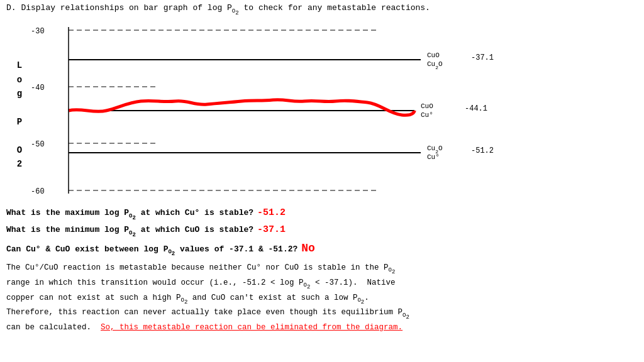 The image size is (644, 362). I want to click on svg-text: -40, so click(38, 88).